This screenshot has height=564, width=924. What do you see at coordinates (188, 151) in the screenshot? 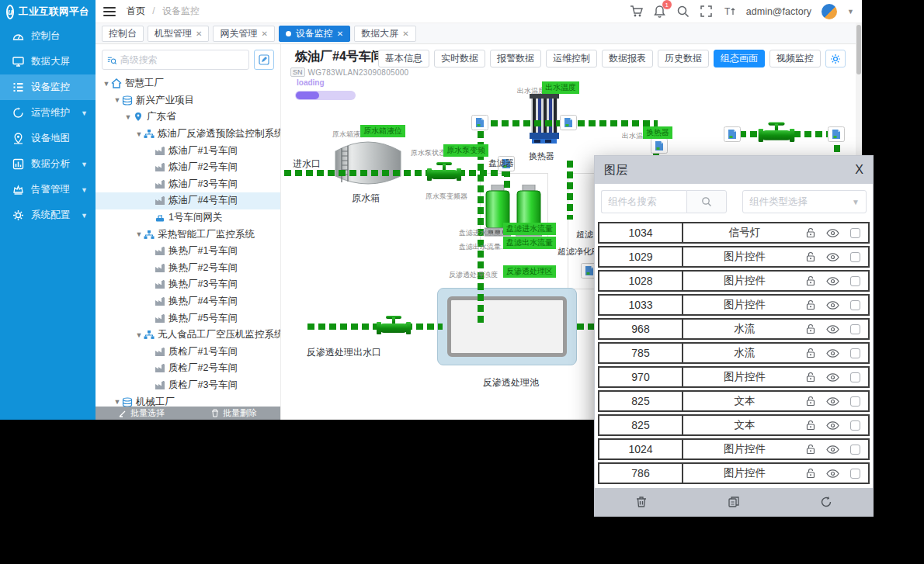
I see `tree-item: 炼油厂#1号车间` at bounding box center [188, 151].